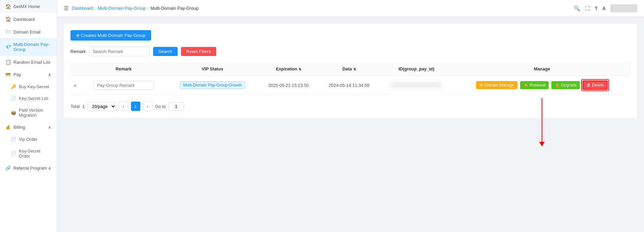  I want to click on sort-icon-data: ⇅, so click(355, 69).